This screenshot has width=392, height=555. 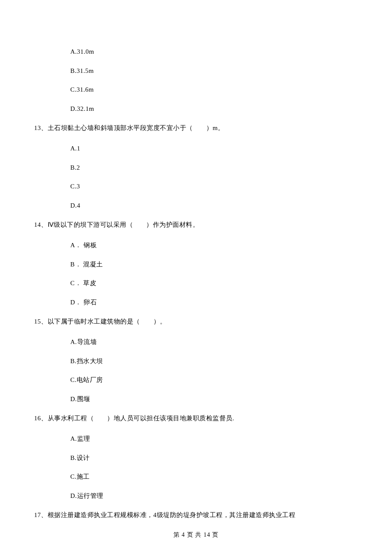 I want to click on question-15: 15、以下属于临时水工建筑物的是（ ）。, so click(x=196, y=321).